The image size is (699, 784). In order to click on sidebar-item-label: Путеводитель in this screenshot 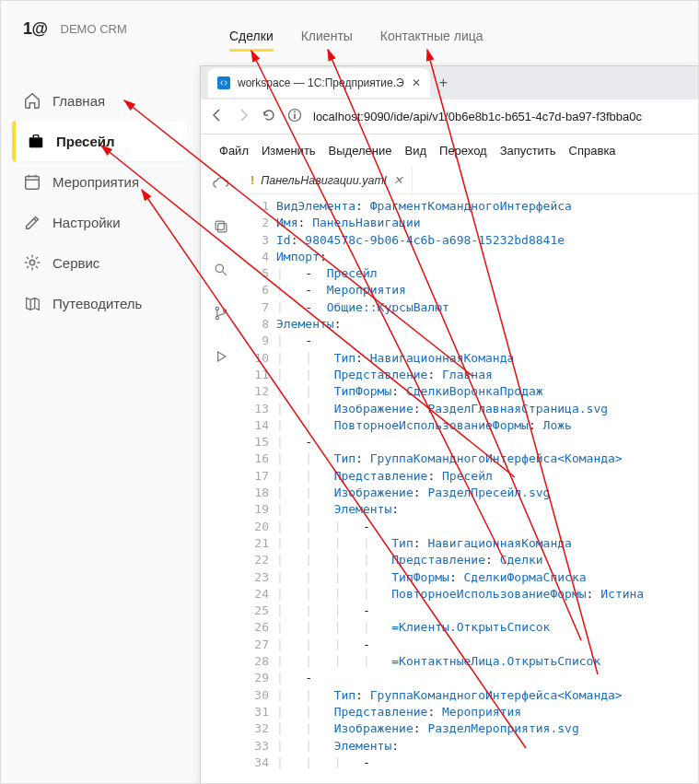, I will do `click(98, 304)`.